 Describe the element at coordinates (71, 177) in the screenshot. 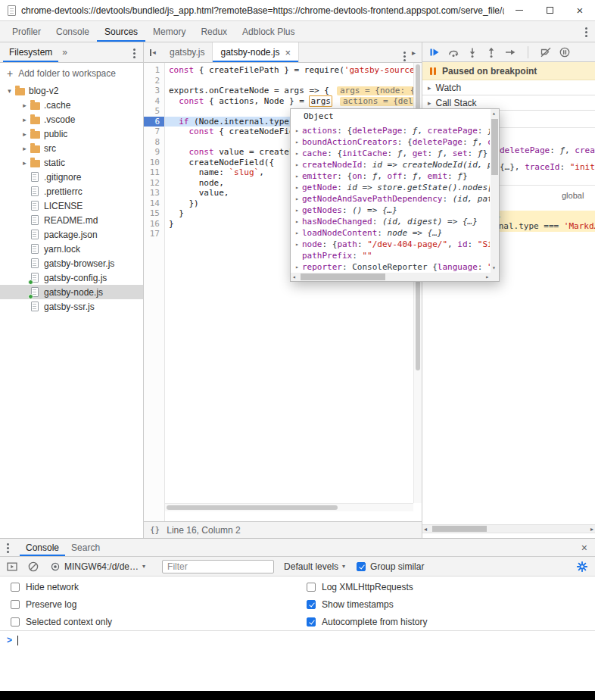

I see `tree-item-gitignore: .gitignore` at that location.